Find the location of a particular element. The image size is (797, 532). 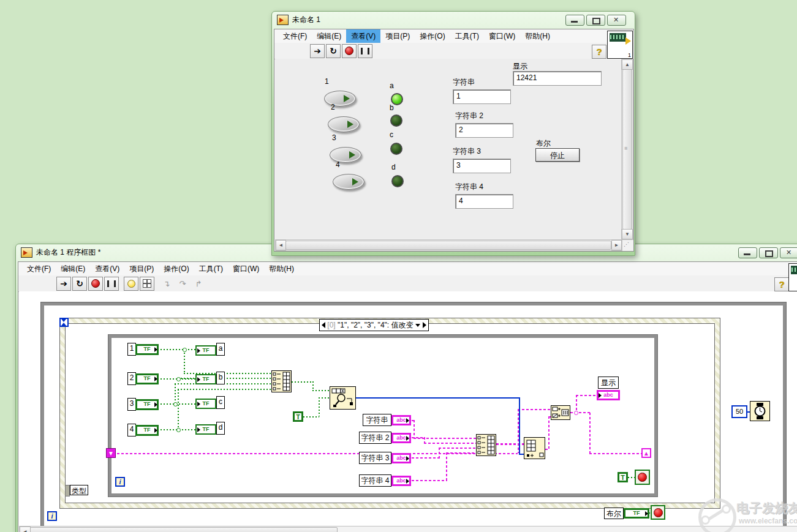

string-field: 1 is located at coordinates (482, 97).